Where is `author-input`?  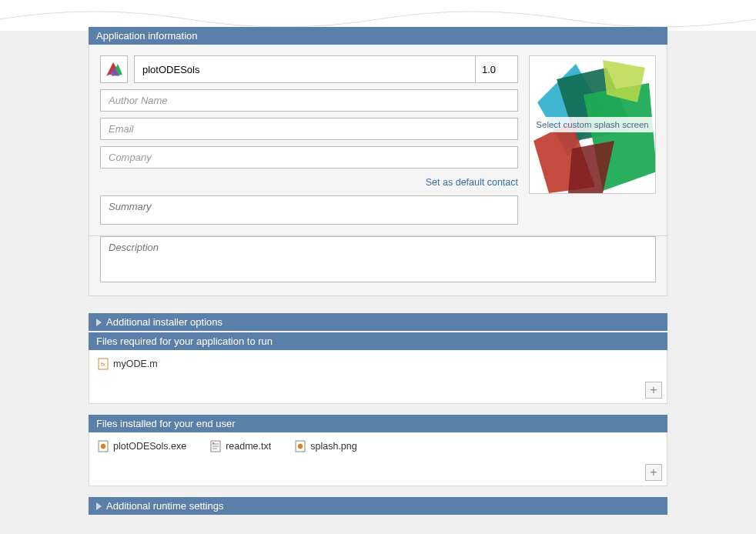 author-input is located at coordinates (309, 100).